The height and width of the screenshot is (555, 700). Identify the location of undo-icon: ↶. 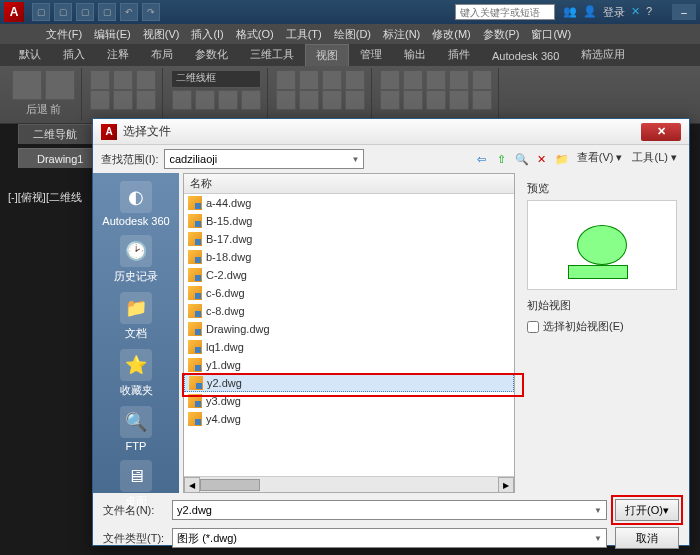
(129, 12).